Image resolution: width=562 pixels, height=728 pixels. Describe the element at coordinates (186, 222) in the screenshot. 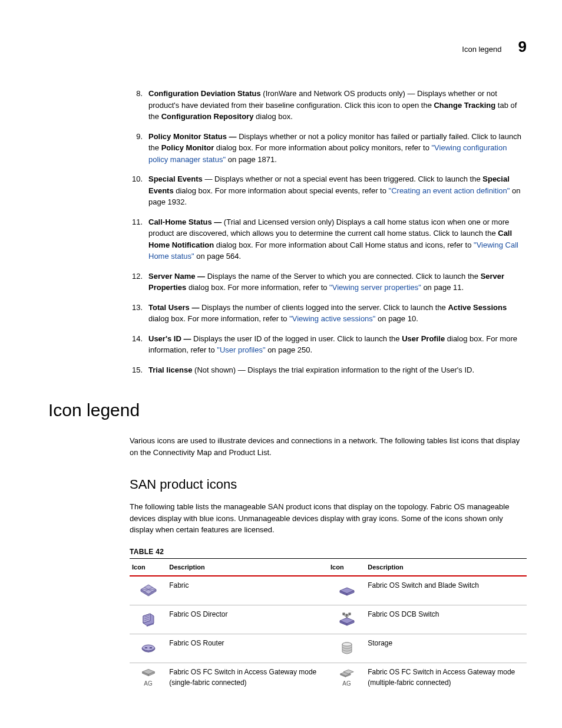

I see `bold-text: Call-Home Status —` at that location.